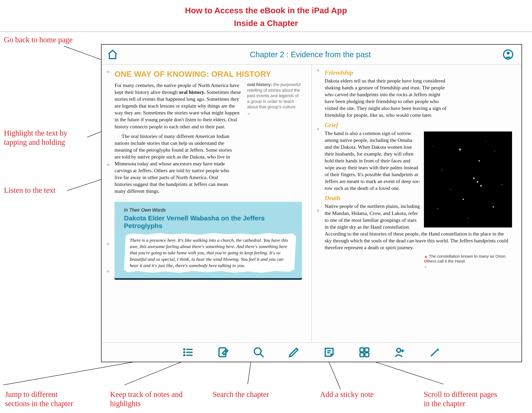  Describe the element at coordinates (210, 222) in the screenshot. I see `quote-title: Dakota Elder Vernell Wabasha on the Jeff…` at that location.